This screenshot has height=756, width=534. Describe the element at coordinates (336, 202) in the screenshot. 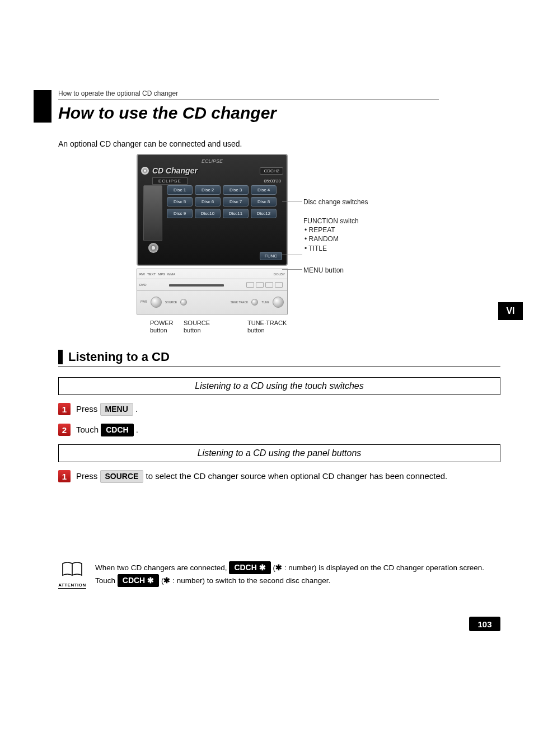

I see `callout-text: Disc change switches` at that location.